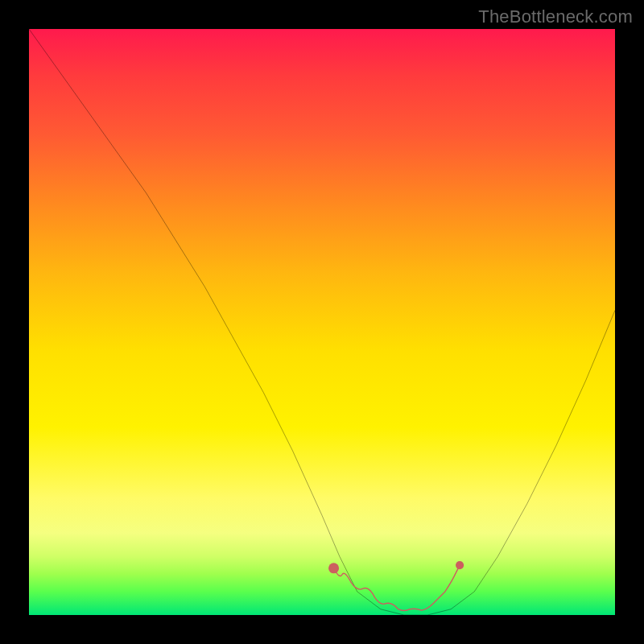  What do you see at coordinates (333, 568) in the screenshot?
I see `marker-dot-left` at bounding box center [333, 568].